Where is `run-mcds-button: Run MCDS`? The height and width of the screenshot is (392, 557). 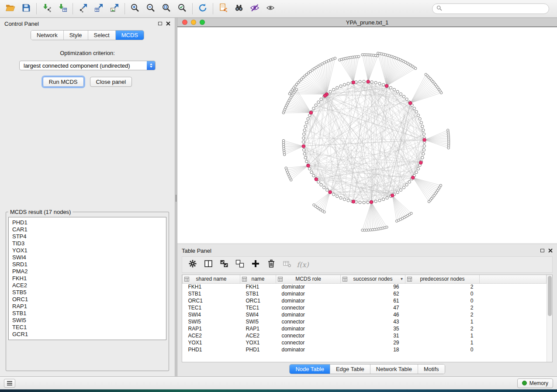
run-mcds-button: Run MCDS is located at coordinates (63, 82).